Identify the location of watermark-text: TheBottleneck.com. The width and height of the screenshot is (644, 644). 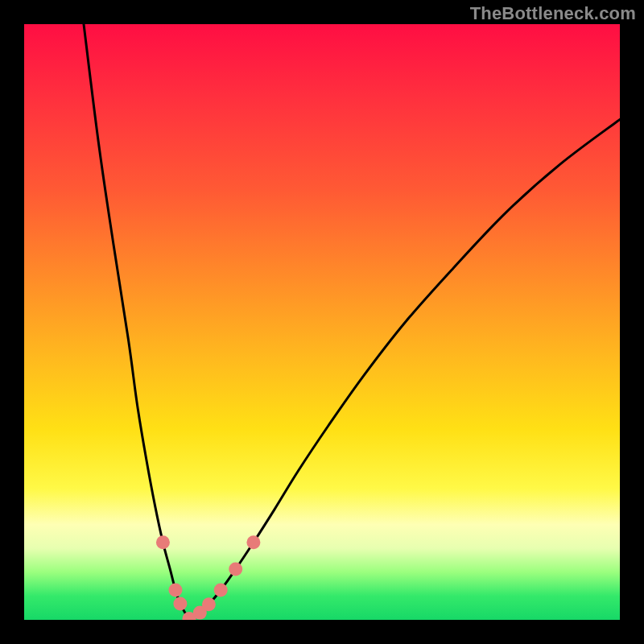
(553, 14).